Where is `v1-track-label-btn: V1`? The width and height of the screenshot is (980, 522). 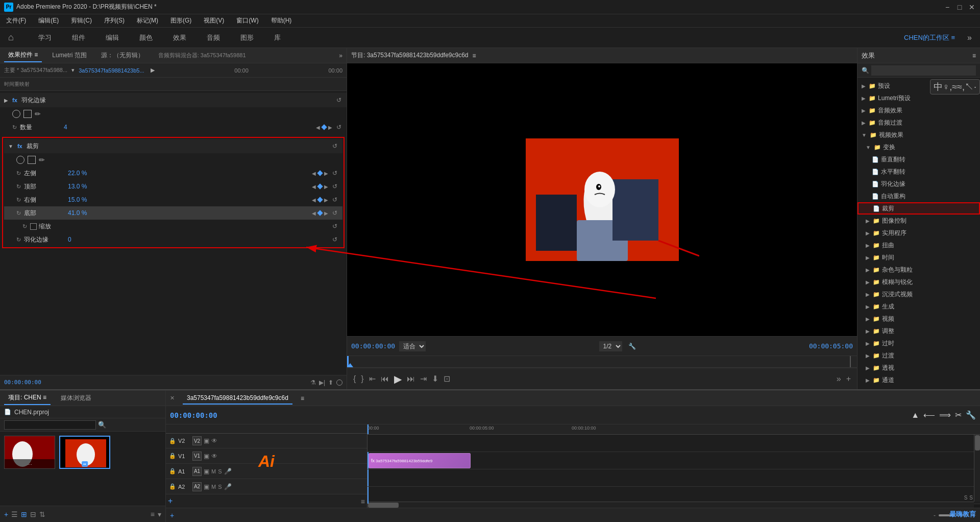 v1-track-label-btn: V1 is located at coordinates (197, 456).